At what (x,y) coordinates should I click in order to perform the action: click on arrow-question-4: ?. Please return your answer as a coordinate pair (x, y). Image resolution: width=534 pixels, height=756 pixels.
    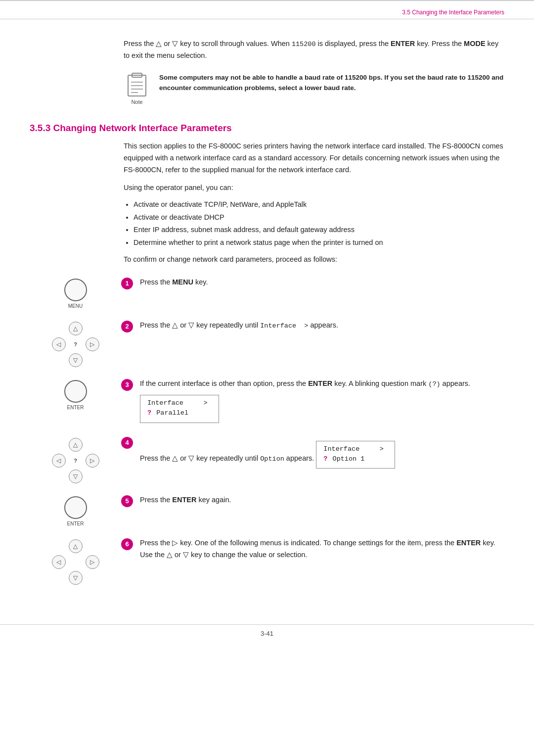
    Looking at the image, I should click on (75, 461).